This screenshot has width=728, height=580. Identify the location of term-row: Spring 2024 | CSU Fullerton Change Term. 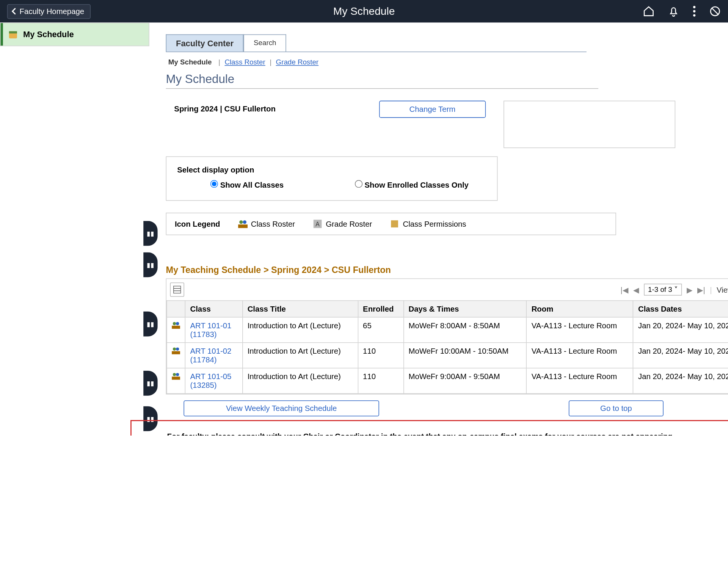
(423, 124).